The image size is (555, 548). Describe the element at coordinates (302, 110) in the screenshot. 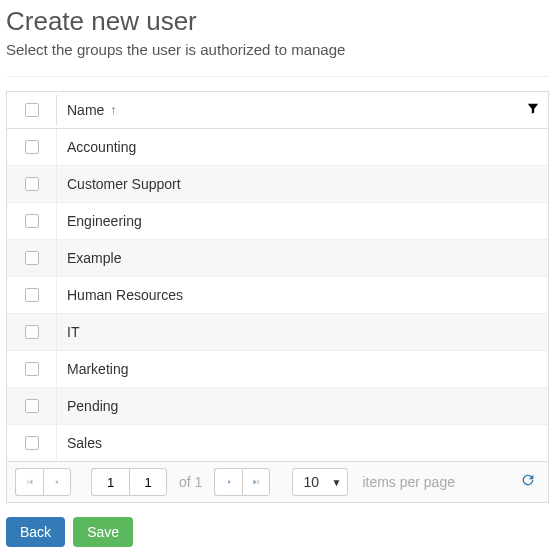

I see `column-header-name: Name ↑` at that location.